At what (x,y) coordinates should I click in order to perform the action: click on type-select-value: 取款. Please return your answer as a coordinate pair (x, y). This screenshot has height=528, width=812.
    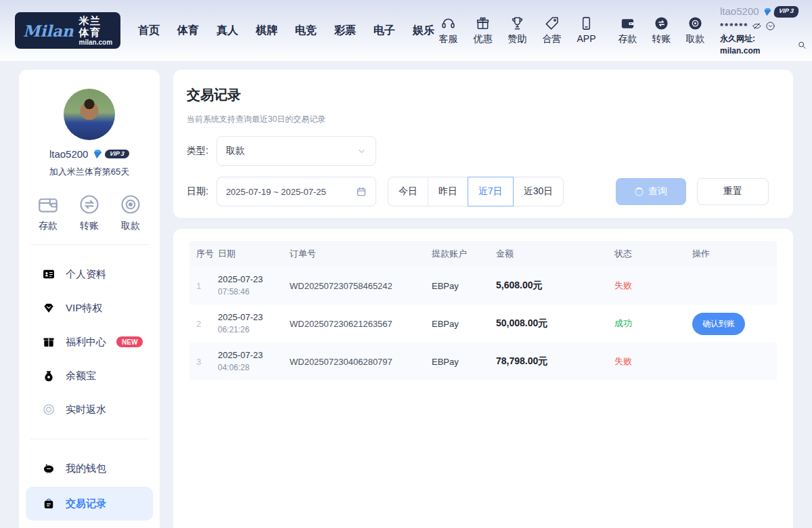
    Looking at the image, I should click on (235, 151).